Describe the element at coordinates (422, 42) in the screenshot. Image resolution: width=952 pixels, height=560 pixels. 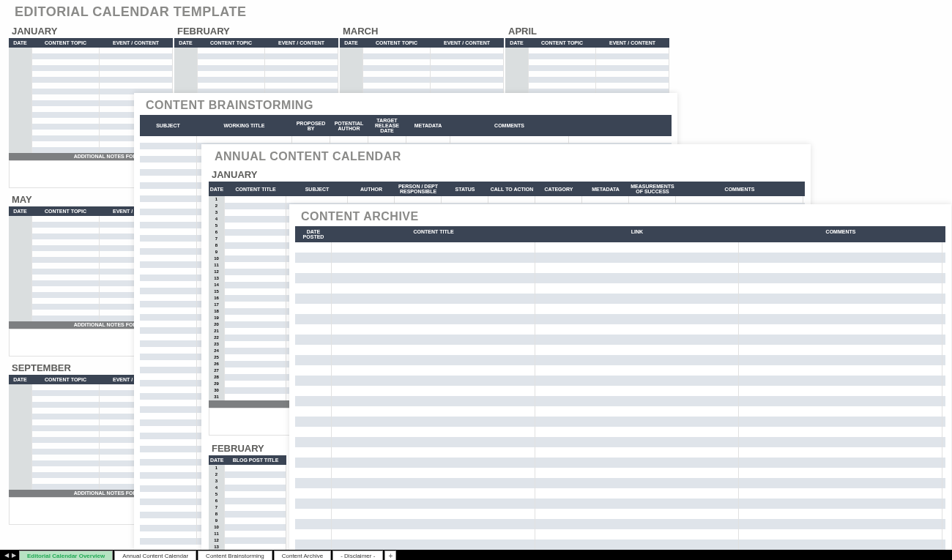
I see `overview-header-row: DATECONTENT TOPICEVENT / CONTENT` at that location.